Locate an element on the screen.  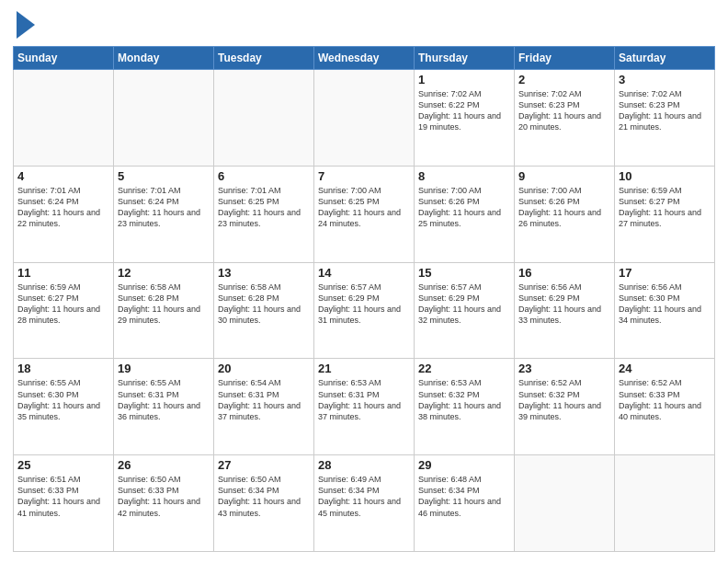
weekday-header: Thursday is located at coordinates (465, 59).